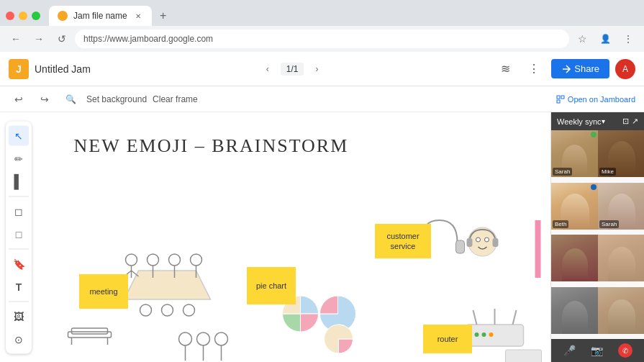  I want to click on page-indicator: 1/1, so click(292, 69).